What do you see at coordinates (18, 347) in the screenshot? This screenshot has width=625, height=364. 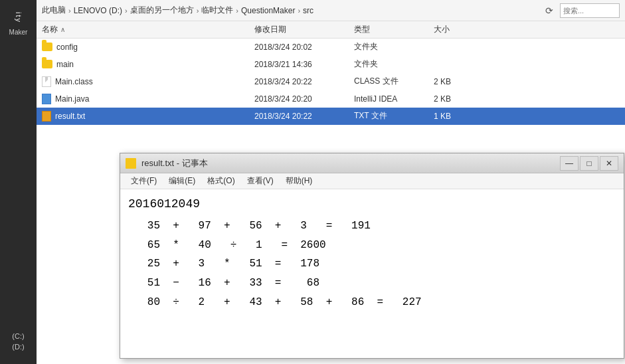 I see `drive-d: (D:)` at bounding box center [18, 347].